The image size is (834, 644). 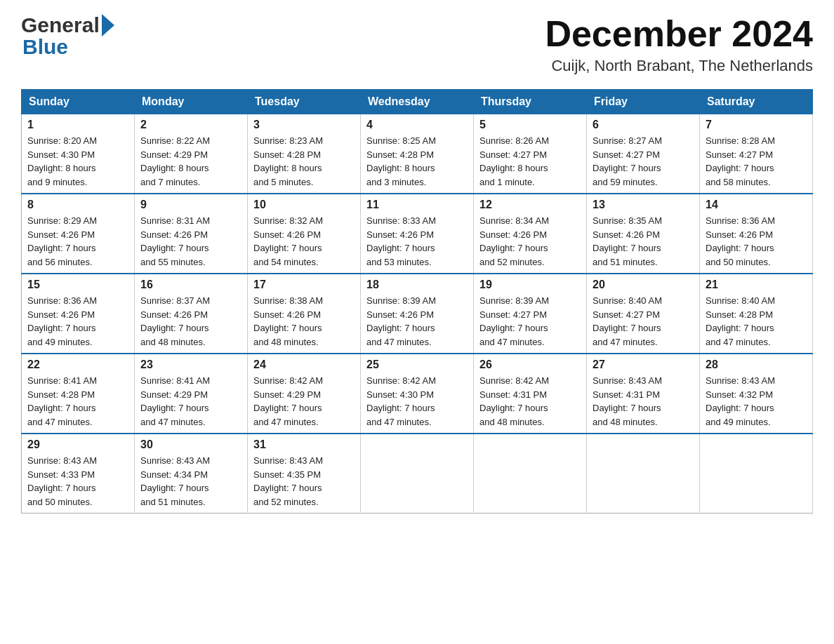 What do you see at coordinates (417, 314) in the screenshot?
I see `calendar-cell: 18Sunrise: 8:39 AMSunset: 4:26 PMDayligh…` at bounding box center [417, 314].